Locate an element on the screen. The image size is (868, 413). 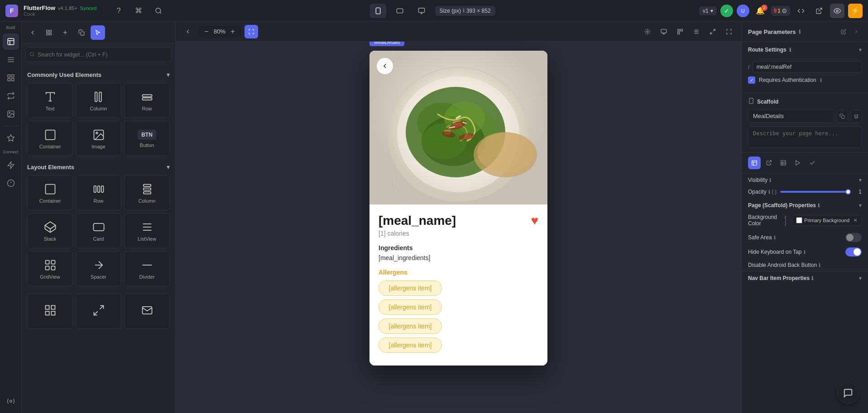
sidebar-icon-routes is located at coordinates (11, 96).